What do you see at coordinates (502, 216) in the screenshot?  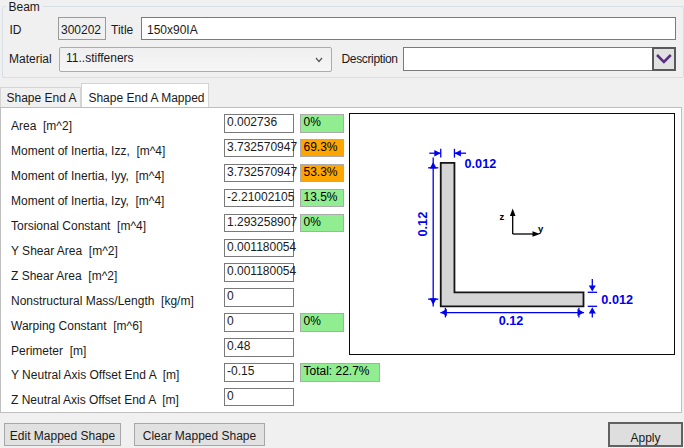 I see `svg-text: z` at bounding box center [502, 216].